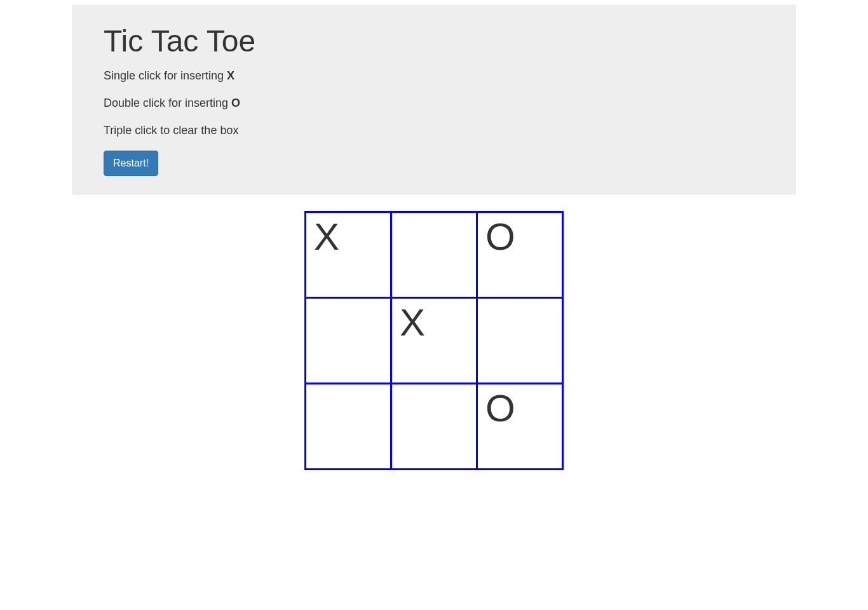  What do you see at coordinates (434, 131) in the screenshot?
I see `instruction-triple-click: Triple click to clear the box` at bounding box center [434, 131].